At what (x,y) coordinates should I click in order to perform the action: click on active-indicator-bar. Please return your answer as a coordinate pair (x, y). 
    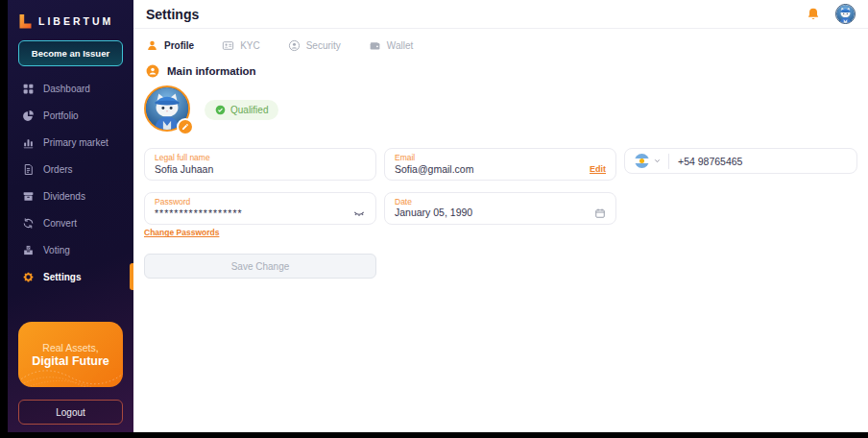
    Looking at the image, I should click on (132, 277).